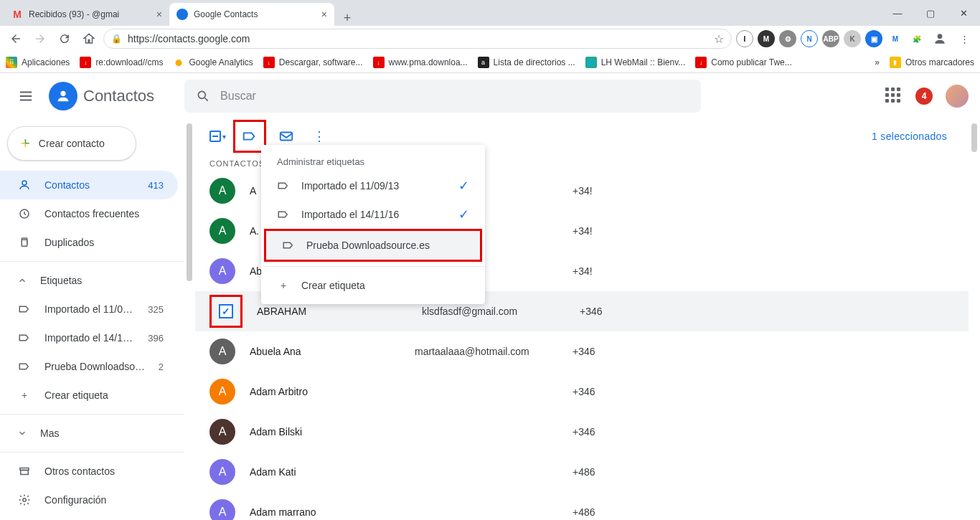 The image size is (980, 520). Describe the element at coordinates (226, 311) in the screenshot. I see `highlight-box: ✓` at that location.